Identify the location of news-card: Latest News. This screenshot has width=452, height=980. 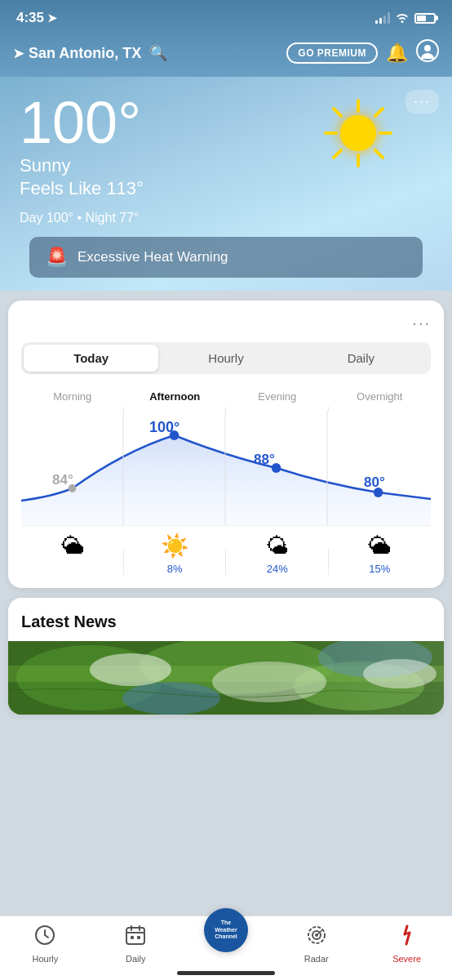
(226, 657).